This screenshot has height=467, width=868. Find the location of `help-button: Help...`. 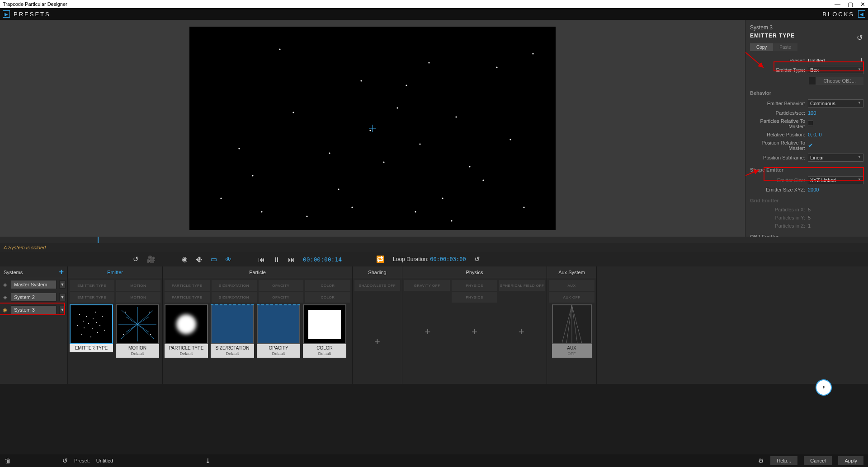

help-button: Help... is located at coordinates (784, 461).